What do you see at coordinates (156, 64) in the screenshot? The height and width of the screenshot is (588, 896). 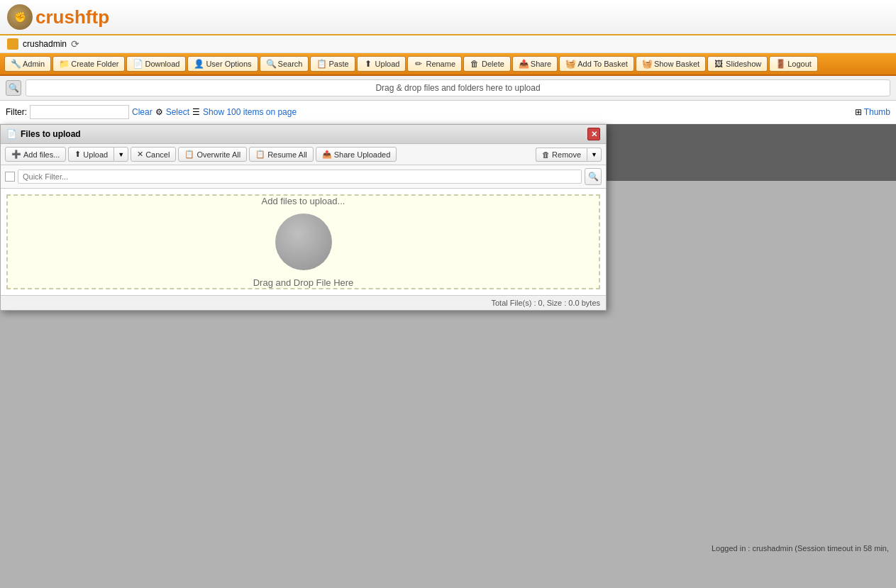 I see `download-button: 📄 Download` at bounding box center [156, 64].